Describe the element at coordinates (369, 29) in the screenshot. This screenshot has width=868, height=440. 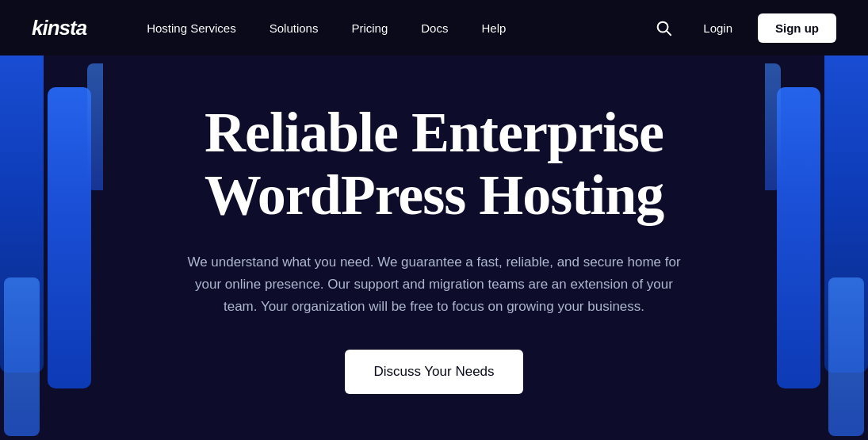
I see `nav-pricing: Pricing` at that location.